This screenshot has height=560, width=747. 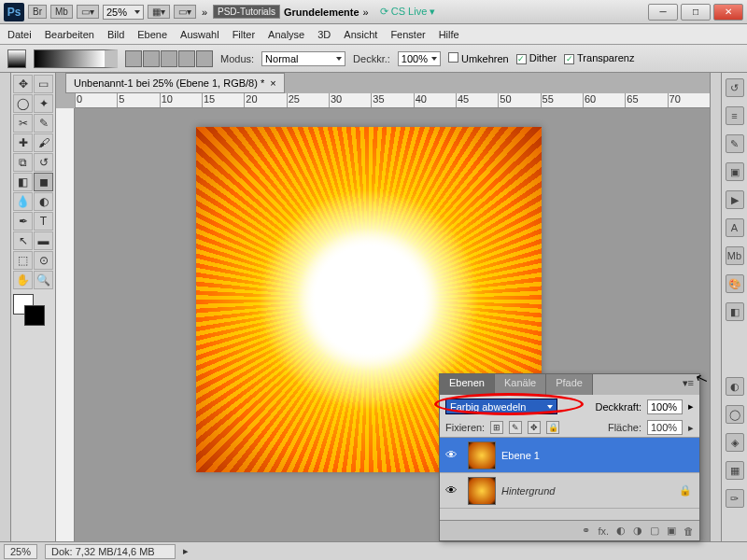 What do you see at coordinates (663, 12) in the screenshot?
I see `minimize-button: ─` at bounding box center [663, 12].